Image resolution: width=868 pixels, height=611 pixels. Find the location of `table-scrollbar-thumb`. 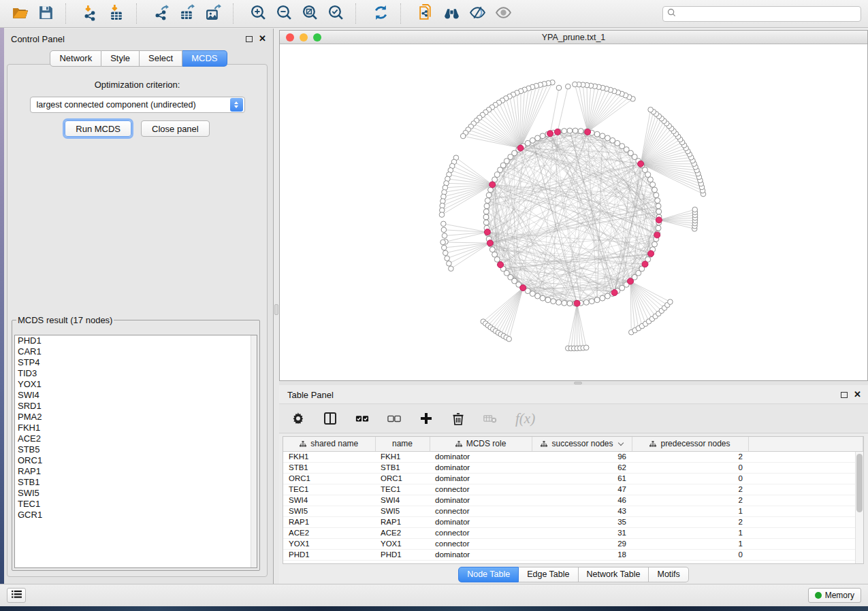

table-scrollbar-thumb is located at coordinates (859, 483).